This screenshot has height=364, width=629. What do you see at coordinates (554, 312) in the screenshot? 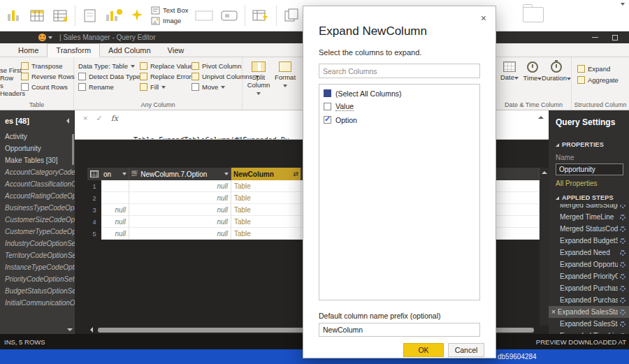
I see `delete-step-icon: ×` at bounding box center [554, 312].